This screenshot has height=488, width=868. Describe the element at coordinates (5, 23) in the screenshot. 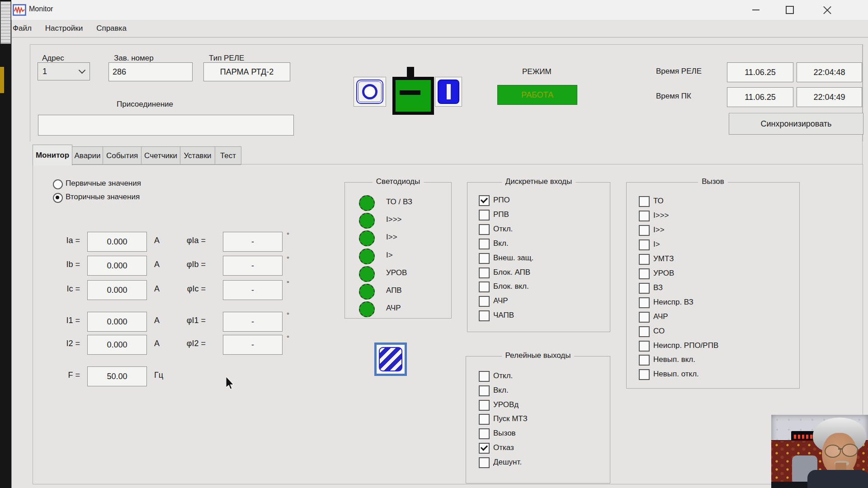

I see `document-icon` at that location.